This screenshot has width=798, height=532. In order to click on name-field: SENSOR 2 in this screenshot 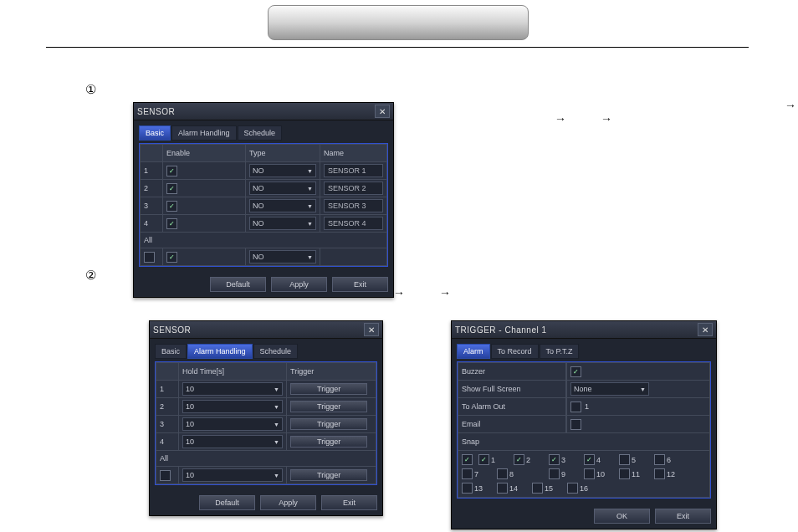, I will do `click(353, 188)`.